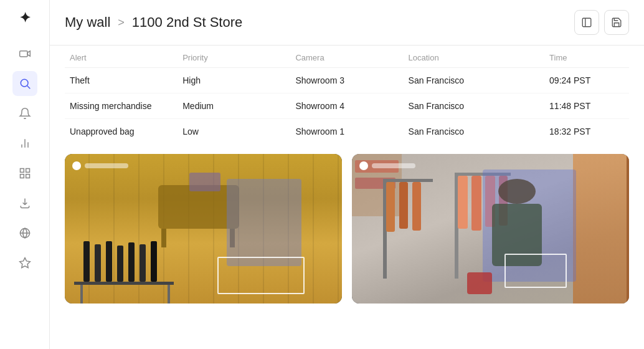  Describe the element at coordinates (234, 57) in the screenshot. I see `col-header-priority: Priority` at that location.